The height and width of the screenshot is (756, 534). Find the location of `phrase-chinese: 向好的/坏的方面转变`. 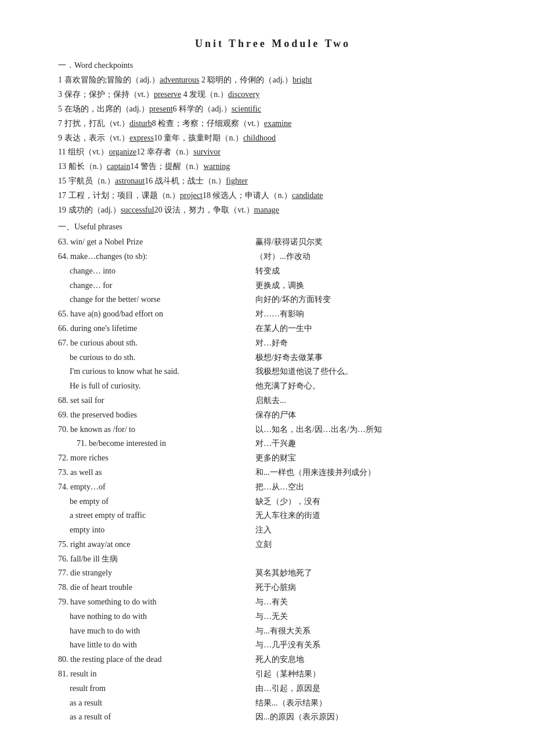

phrase-chinese: 向好的/坏的方面转变 is located at coordinates (371, 300).